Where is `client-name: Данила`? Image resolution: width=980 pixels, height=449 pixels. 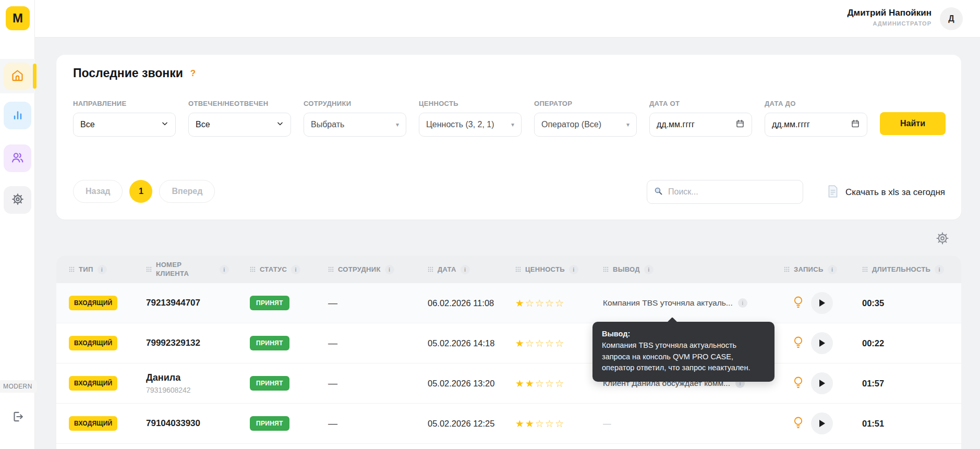 client-name: Данила is located at coordinates (198, 378).